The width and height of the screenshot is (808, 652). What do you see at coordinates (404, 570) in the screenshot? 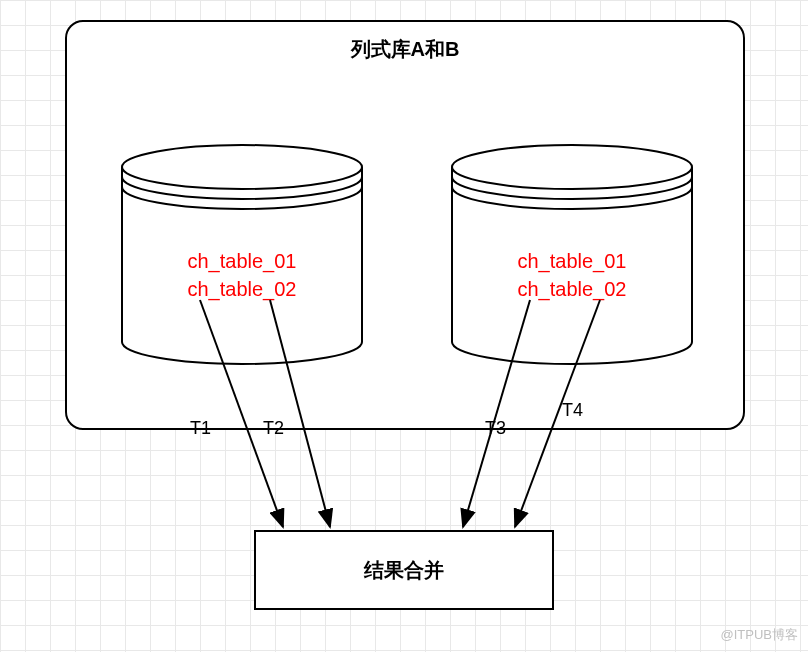
I see `result-merge-box: 结果合并` at bounding box center [404, 570].